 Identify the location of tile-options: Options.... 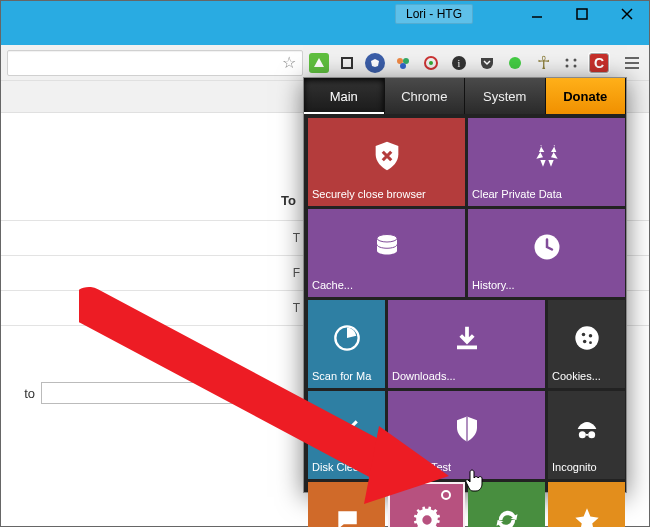
(426, 504).